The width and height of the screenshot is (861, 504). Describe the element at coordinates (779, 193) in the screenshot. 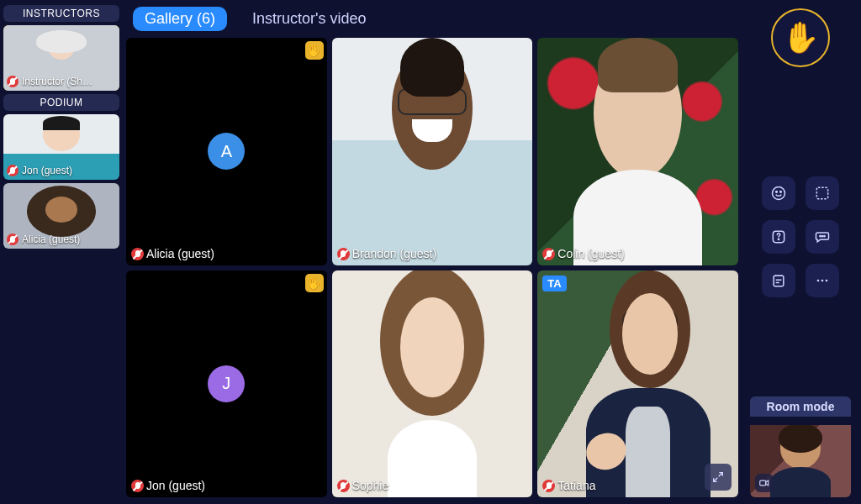

I see `reactions-button` at that location.